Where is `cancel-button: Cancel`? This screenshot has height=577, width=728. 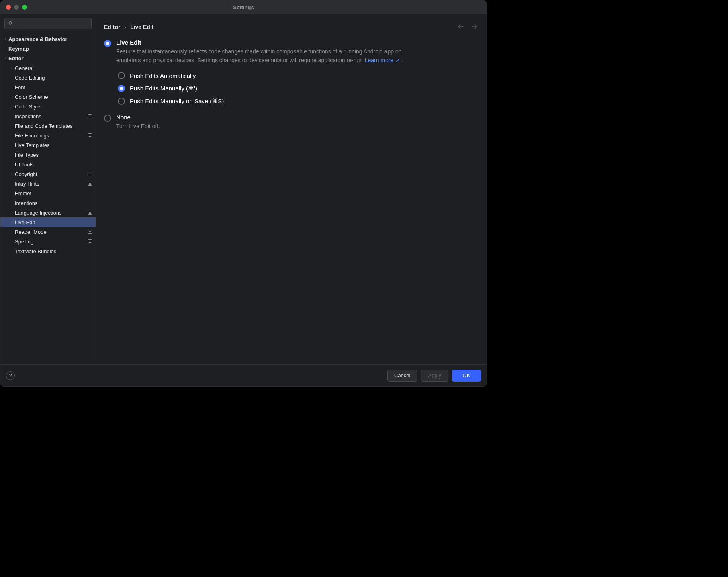 cancel-button: Cancel is located at coordinates (402, 376).